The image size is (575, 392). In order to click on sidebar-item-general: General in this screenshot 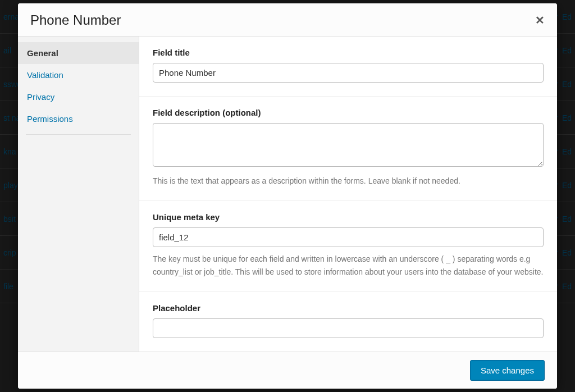, I will do `click(79, 53)`.